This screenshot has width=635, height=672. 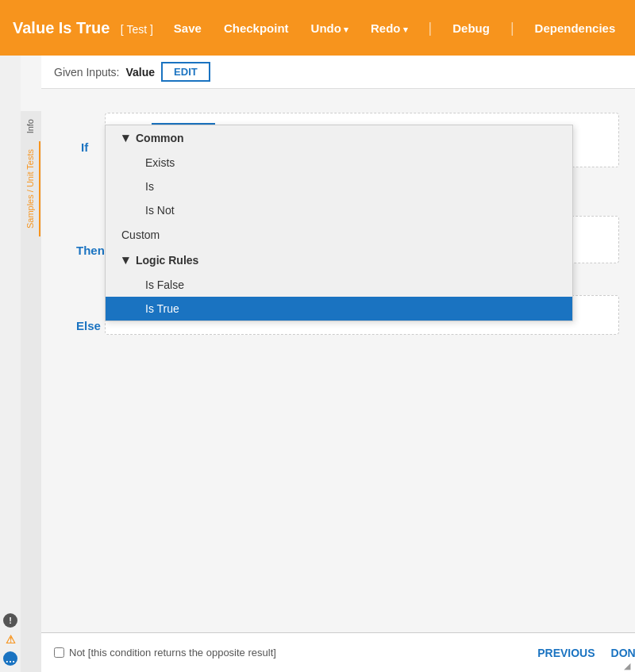 I want to click on toolbar-title: Value Is True [ Test ], so click(x=83, y=29).